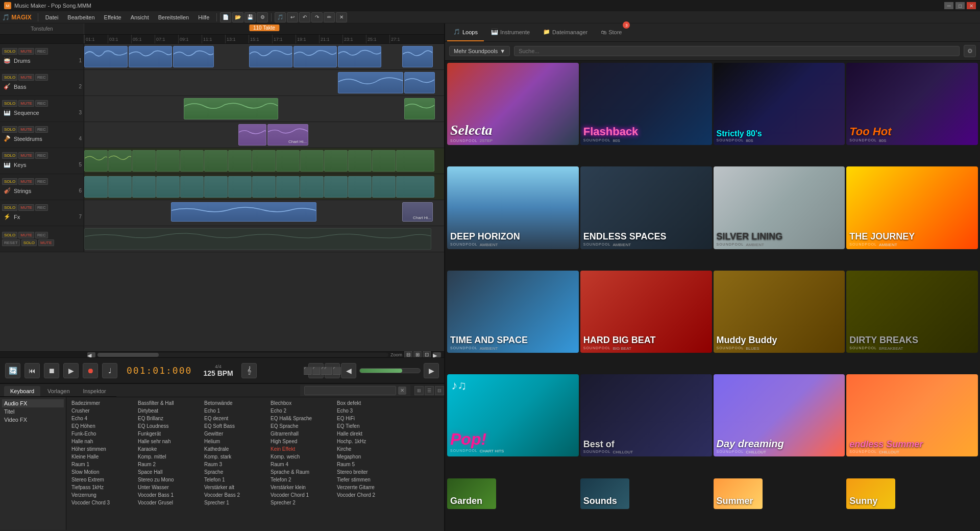  What do you see at coordinates (234, 472) in the screenshot?
I see `fx-entry-sprache: Sprache` at bounding box center [234, 472].